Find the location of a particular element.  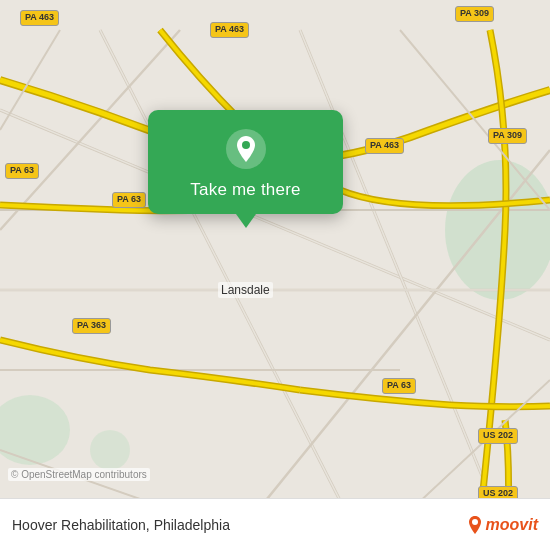

badge-pa463-top-left: PA 463 is located at coordinates (40, 18).